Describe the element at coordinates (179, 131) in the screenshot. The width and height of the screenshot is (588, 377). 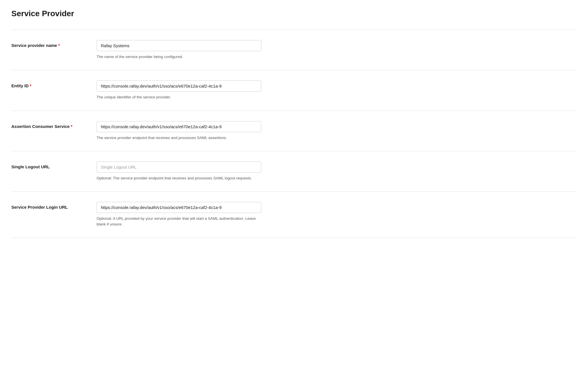
I see `input-col-assertion-consumer-service: The service provider endpoint that recei…` at that location.